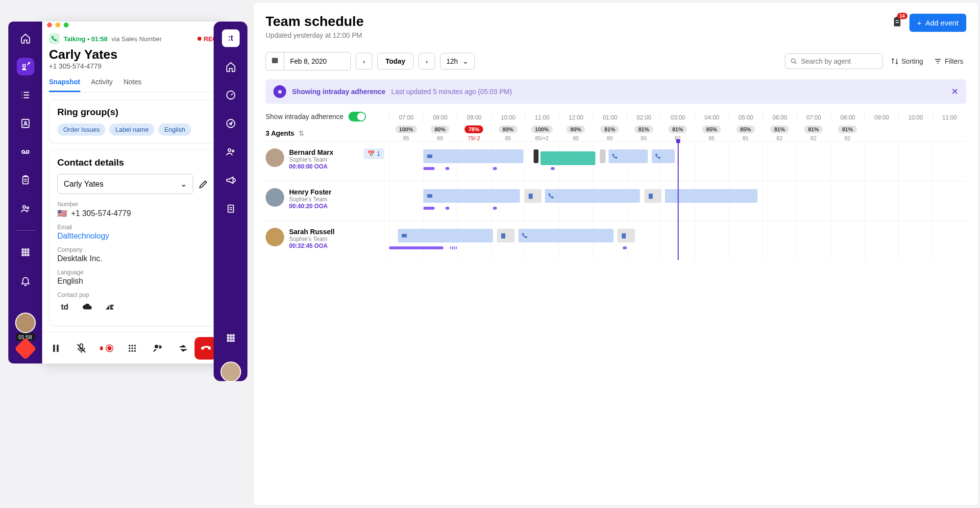 The height and width of the screenshot is (508, 980). What do you see at coordinates (374, 154) in the screenshot?
I see `agent-badge: 📅 1` at bounding box center [374, 154].